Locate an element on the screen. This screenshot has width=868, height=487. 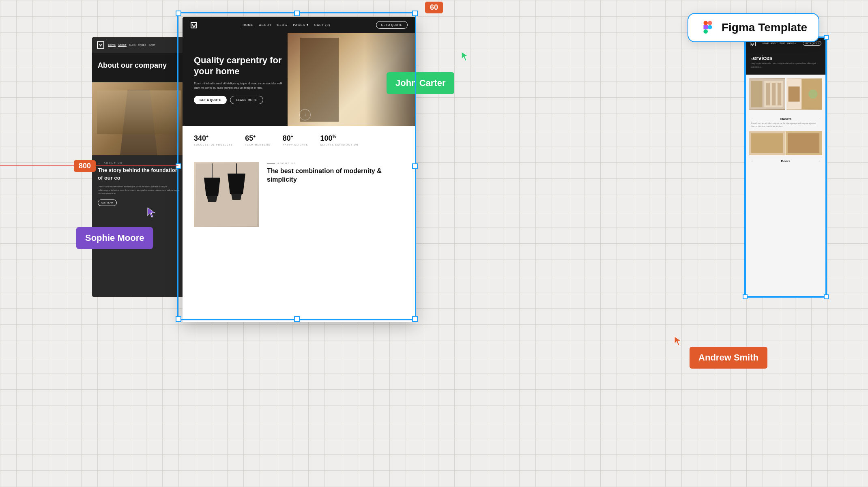
center-nav-links: HOME ABOUT BLOG PAGES ▾ CART (0) is located at coordinates (286, 25).